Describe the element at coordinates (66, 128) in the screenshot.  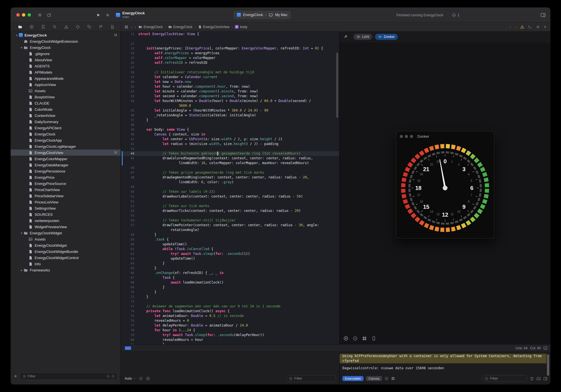
I see `file-tree-row: EnergyAPIClient` at that location.